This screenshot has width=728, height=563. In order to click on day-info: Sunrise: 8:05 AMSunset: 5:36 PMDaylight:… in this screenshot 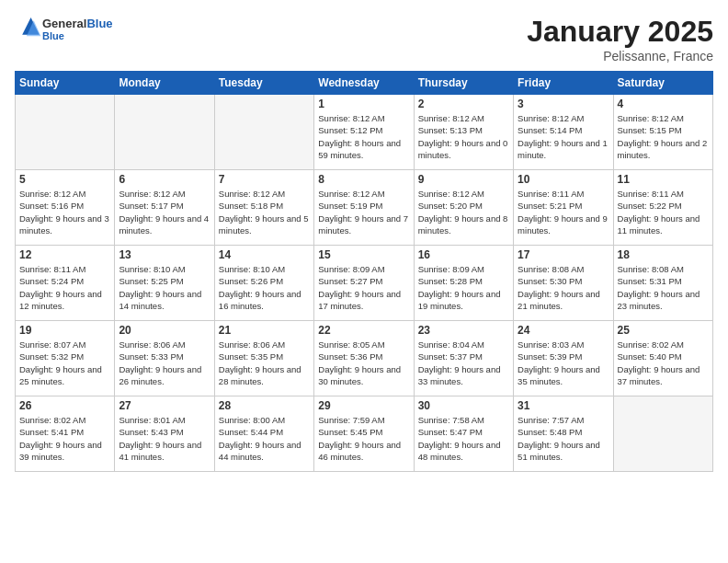, I will do `click(364, 362)`.